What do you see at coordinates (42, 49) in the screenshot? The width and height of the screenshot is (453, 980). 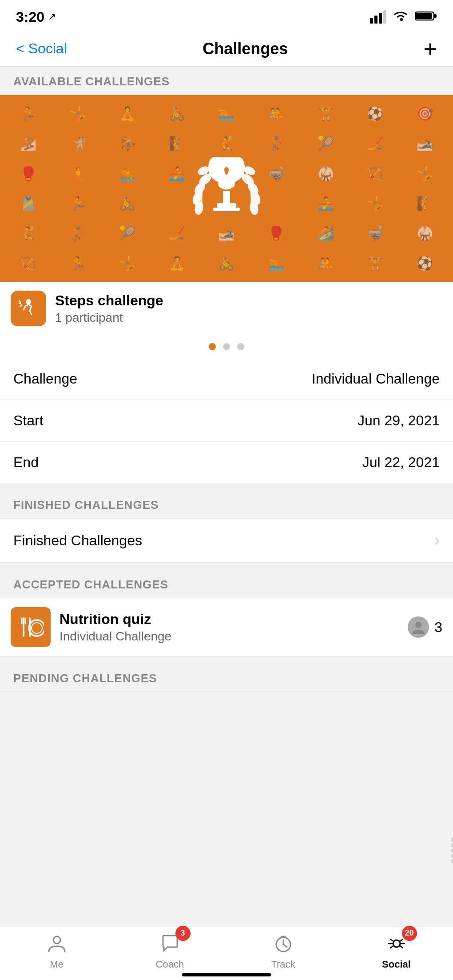 I see `back-button: < Social` at bounding box center [42, 49].